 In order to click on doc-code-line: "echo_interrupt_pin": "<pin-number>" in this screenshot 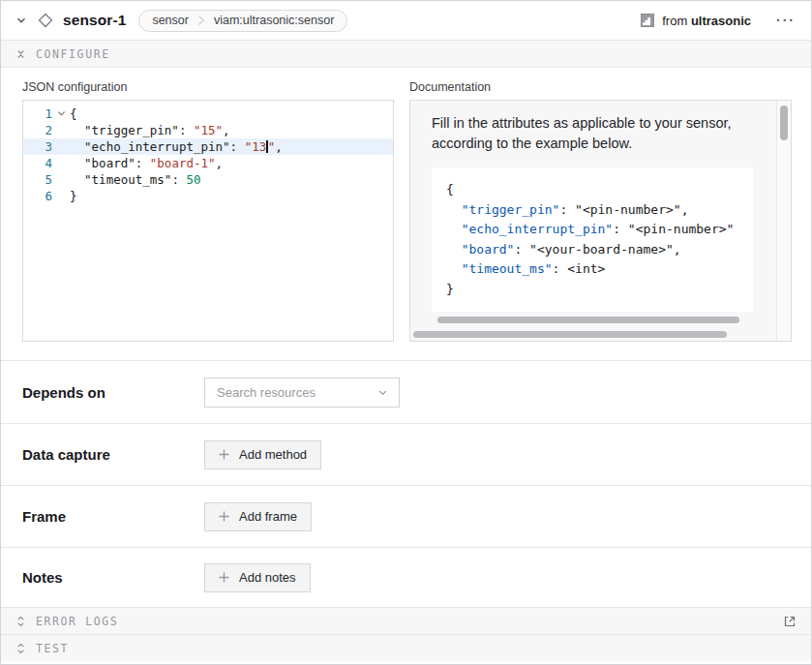, I will do `click(600, 230)`.